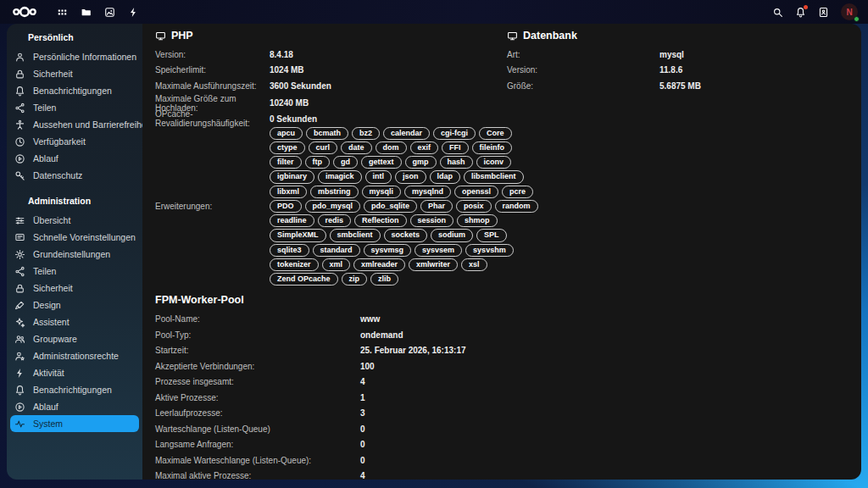 Image resolution: width=868 pixels, height=488 pixels. I want to click on extension-pill: tokenizer, so click(294, 264).